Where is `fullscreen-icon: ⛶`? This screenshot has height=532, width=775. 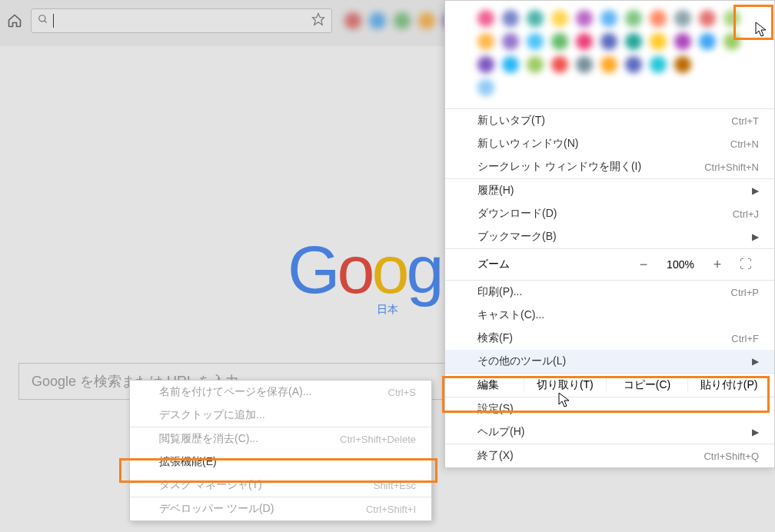 fullscreen-icon: ⛶ is located at coordinates (746, 264).